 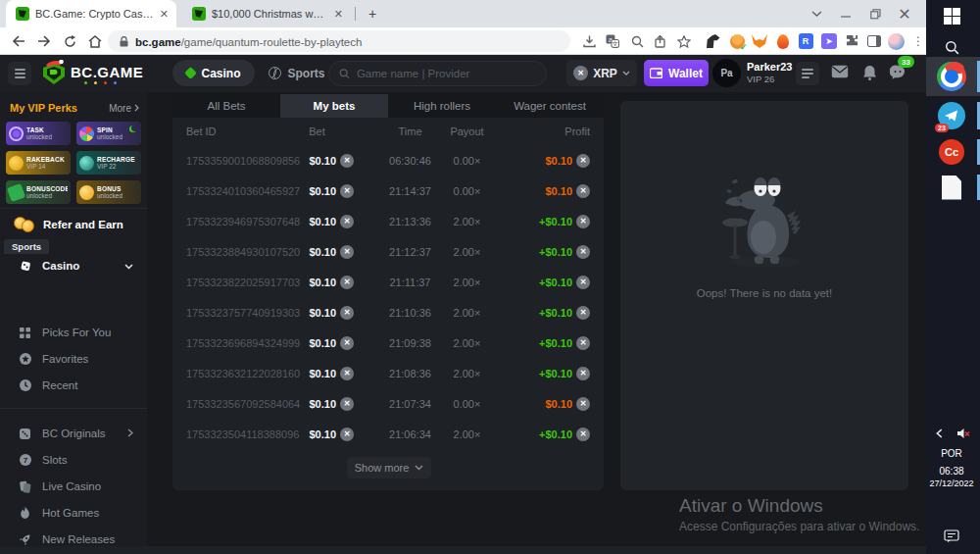 I want to click on tab-all-bets: All Bets, so click(x=226, y=106).